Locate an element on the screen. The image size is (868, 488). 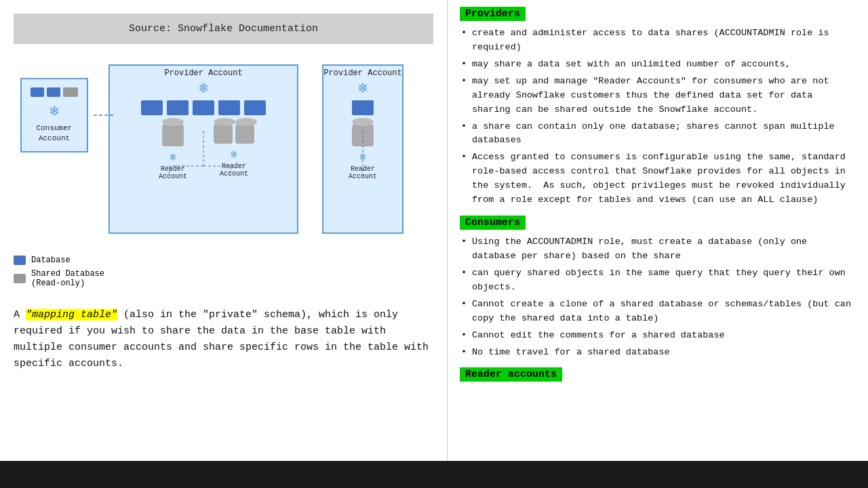
reader-cylinder-2a is located at coordinates (223, 133).